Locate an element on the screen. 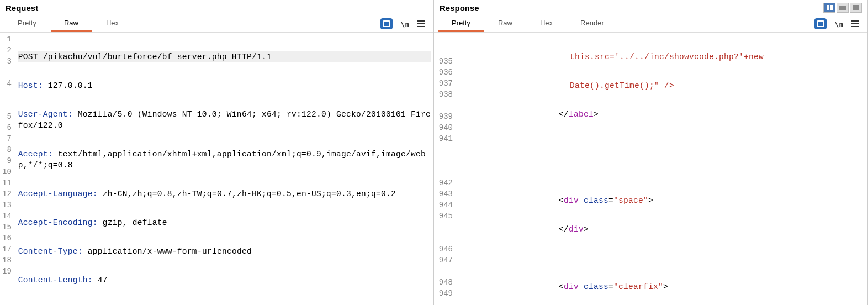 Image resolution: width=868 pixels, height=305 pixels. response-title: Response is located at coordinates (459, 8).